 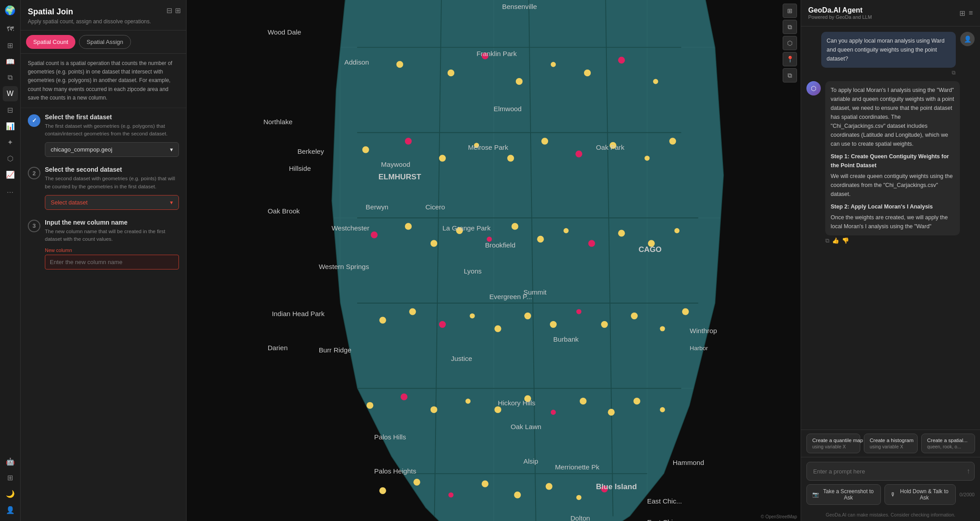 What do you see at coordinates (10, 478) in the screenshot?
I see `nav-icon-grid: ⊞` at bounding box center [10, 478].